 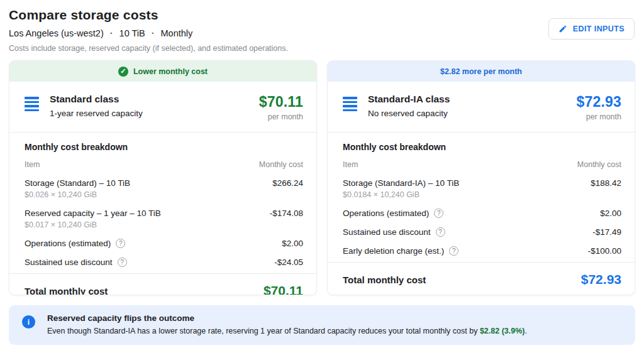 What do you see at coordinates (401, 183) in the screenshot?
I see `row-label: Storage (Standard-IA) – 10 TiB` at bounding box center [401, 183].